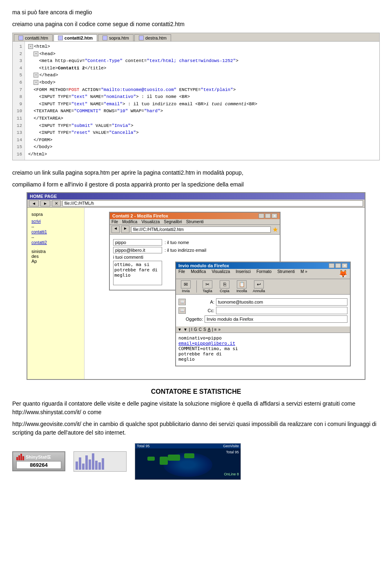 This screenshot has height=588, width=392. I want to click on invio-menu-more: M », so click(304, 274).